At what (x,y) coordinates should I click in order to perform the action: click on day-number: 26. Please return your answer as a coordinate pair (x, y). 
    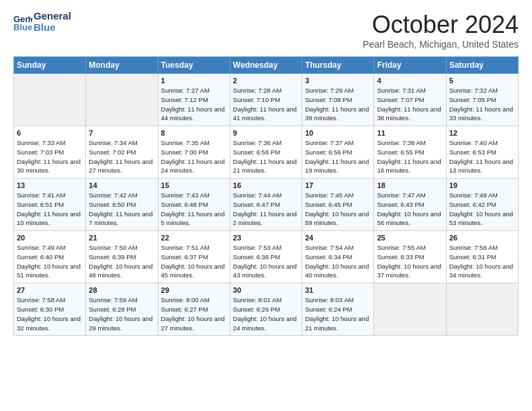
    Looking at the image, I should click on (482, 238).